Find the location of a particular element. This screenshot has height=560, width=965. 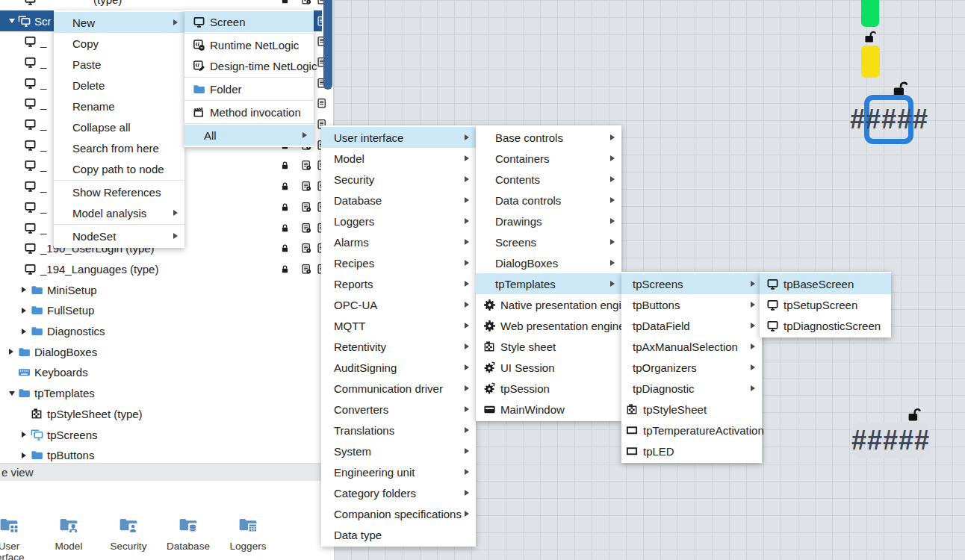

menu-item-tptemperatureactivation: tpTemperatureActivation is located at coordinates (692, 430).